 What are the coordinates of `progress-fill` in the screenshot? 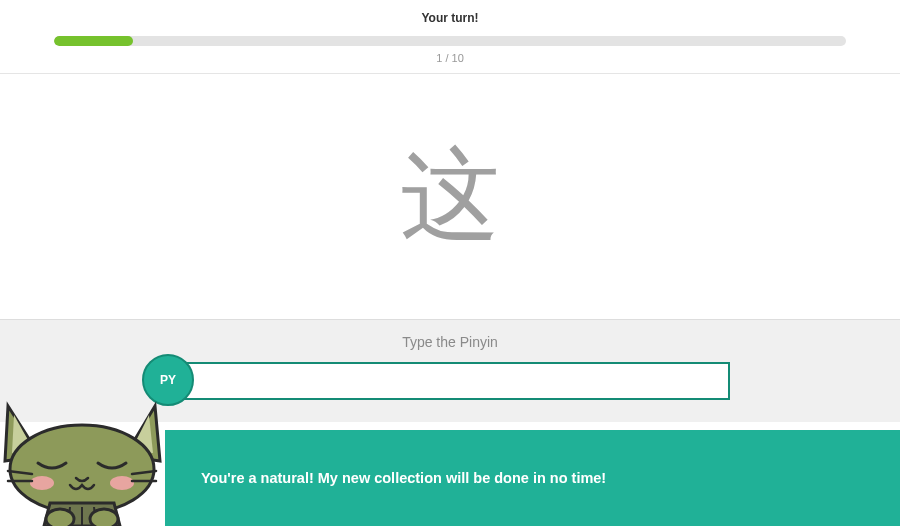 It's located at (94, 41).